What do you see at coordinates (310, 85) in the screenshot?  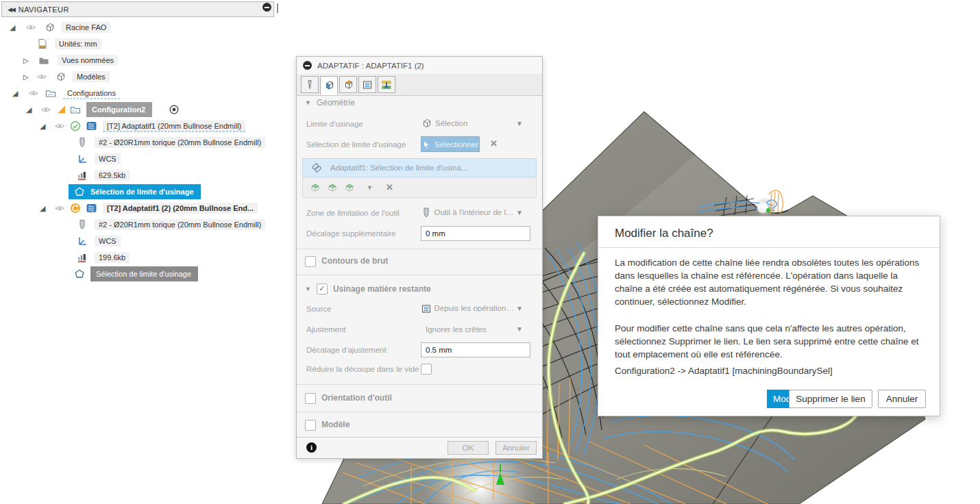 I see `tab-tool` at bounding box center [310, 85].